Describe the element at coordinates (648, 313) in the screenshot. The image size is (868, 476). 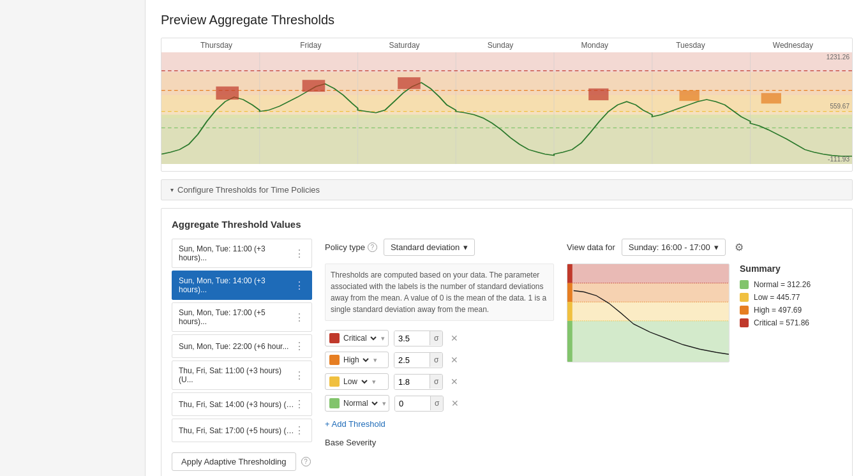
I see `mini-chart` at that location.